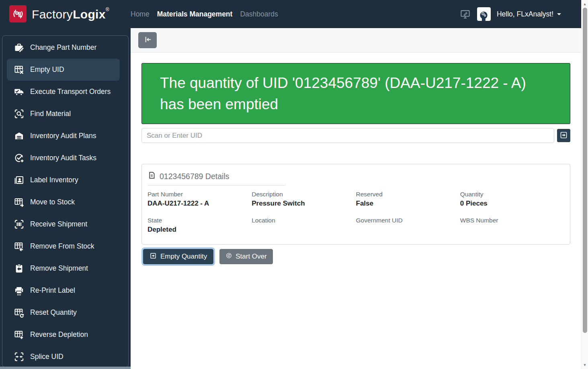 This screenshot has height=369, width=588. I want to click on sidebar-item-change-part-number: Change Part Number, so click(64, 47).